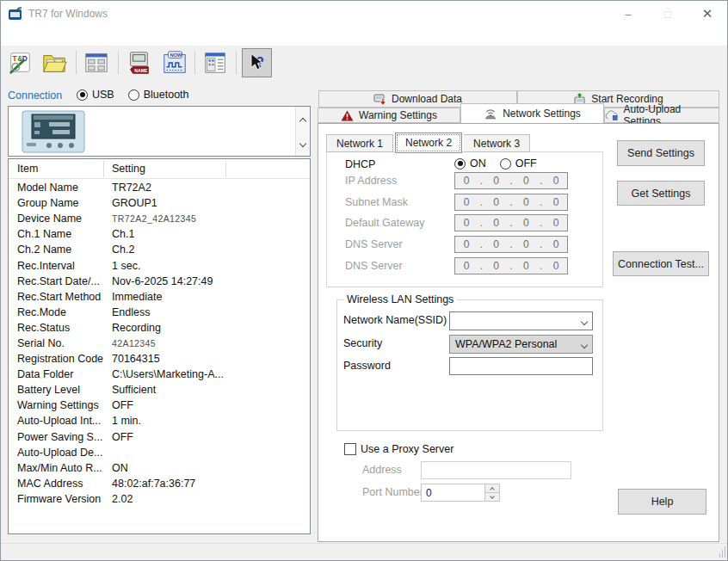 This screenshot has height=561, width=728. Describe the element at coordinates (159, 468) in the screenshot. I see `table-row: Max/Min Auto R... ON` at that location.